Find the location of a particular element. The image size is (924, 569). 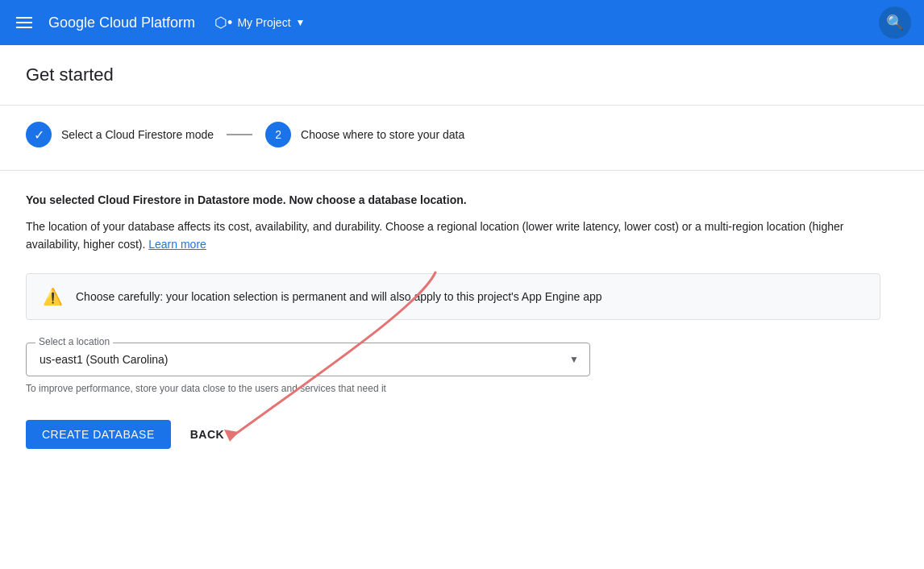

warning-icon: ⚠️ is located at coordinates (53, 297).